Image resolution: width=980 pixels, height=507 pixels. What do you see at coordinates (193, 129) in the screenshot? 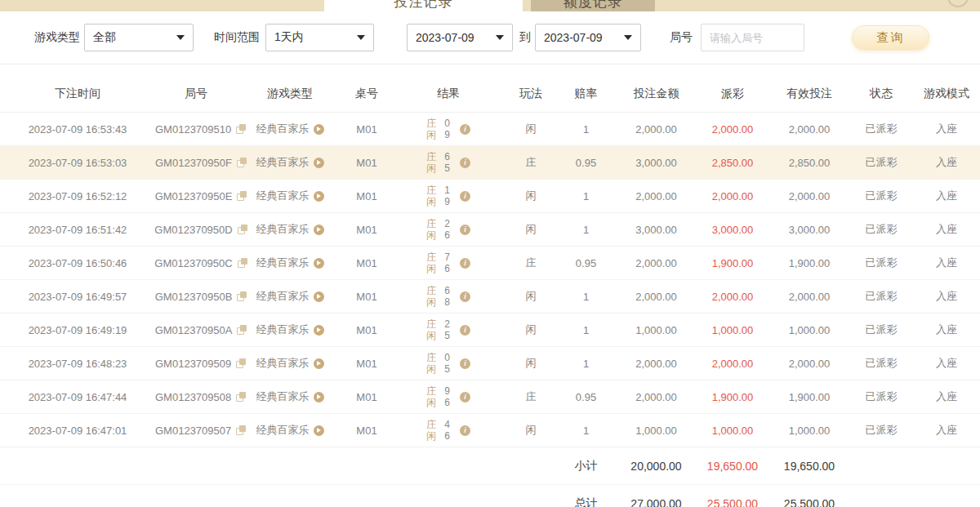
I see `round-id: GM0123709510` at bounding box center [193, 129].